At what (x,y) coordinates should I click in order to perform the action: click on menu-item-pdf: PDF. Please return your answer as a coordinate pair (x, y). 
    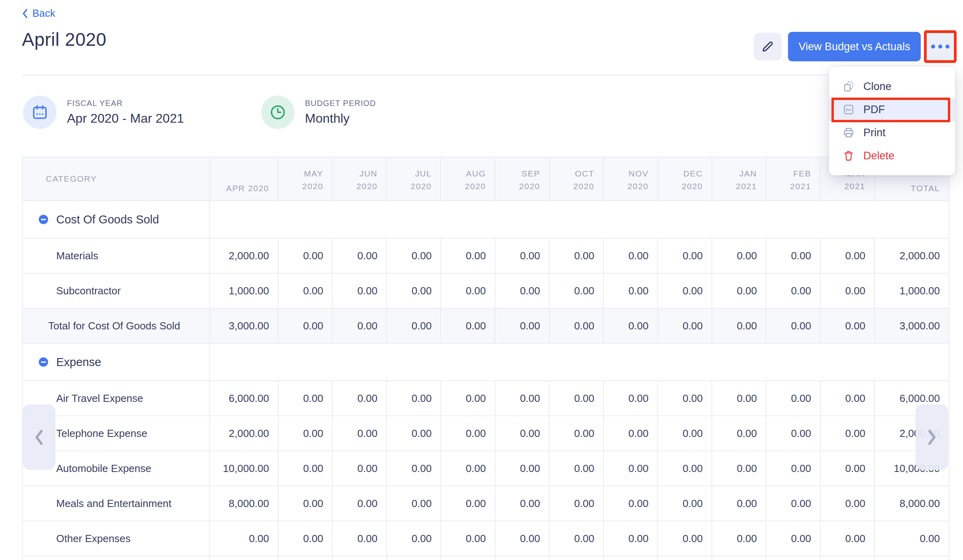
    Looking at the image, I should click on (892, 110).